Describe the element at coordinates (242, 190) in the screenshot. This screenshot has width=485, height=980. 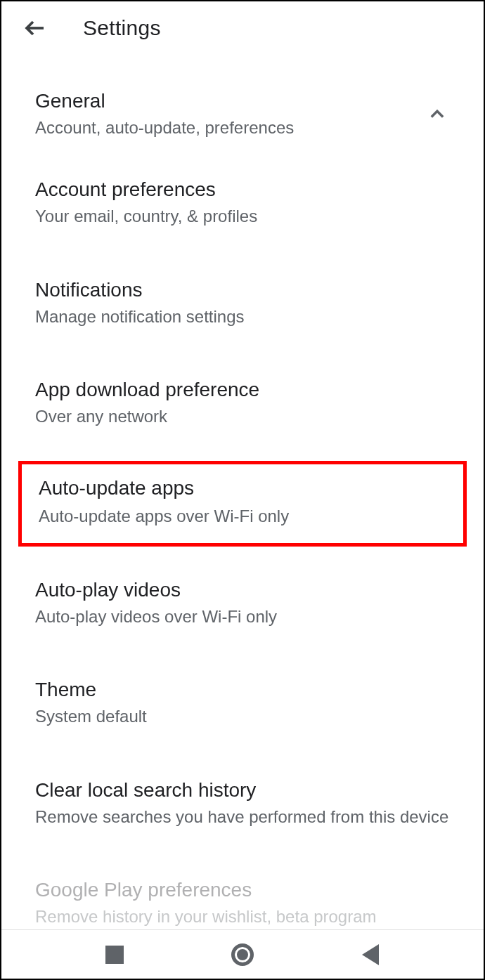
I see `item-title: Account preferences` at that location.